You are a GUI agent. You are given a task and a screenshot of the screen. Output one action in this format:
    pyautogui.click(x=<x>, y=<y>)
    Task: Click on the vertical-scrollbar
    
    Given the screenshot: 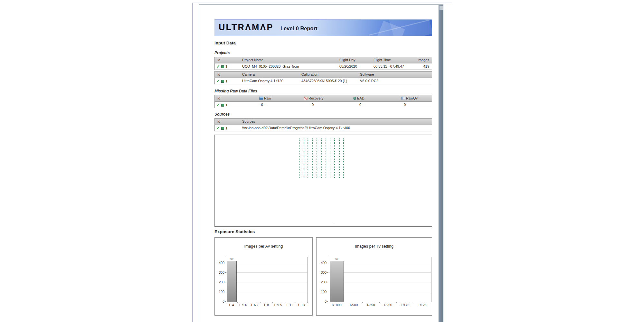 What is the action you would take?
    pyautogui.click(x=441, y=164)
    